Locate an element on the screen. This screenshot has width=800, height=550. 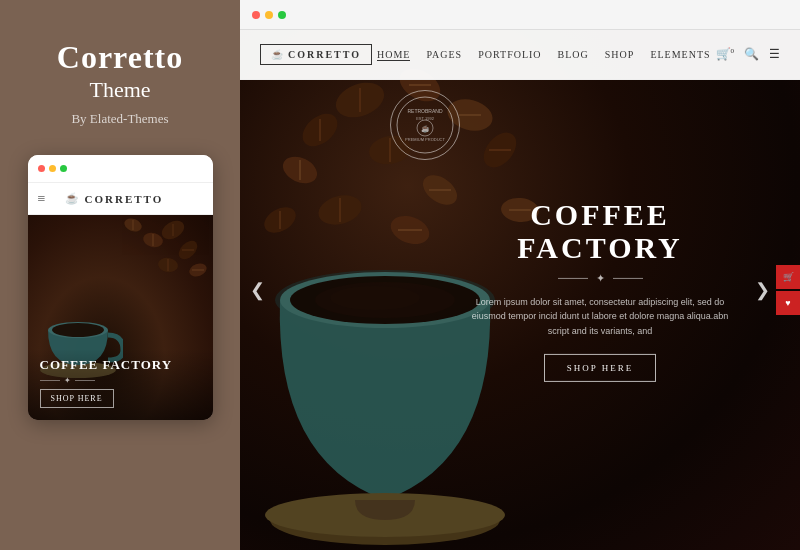
mobile-logo-bar: ≡ ☕ CORRETTO is located at coordinates (120, 199).